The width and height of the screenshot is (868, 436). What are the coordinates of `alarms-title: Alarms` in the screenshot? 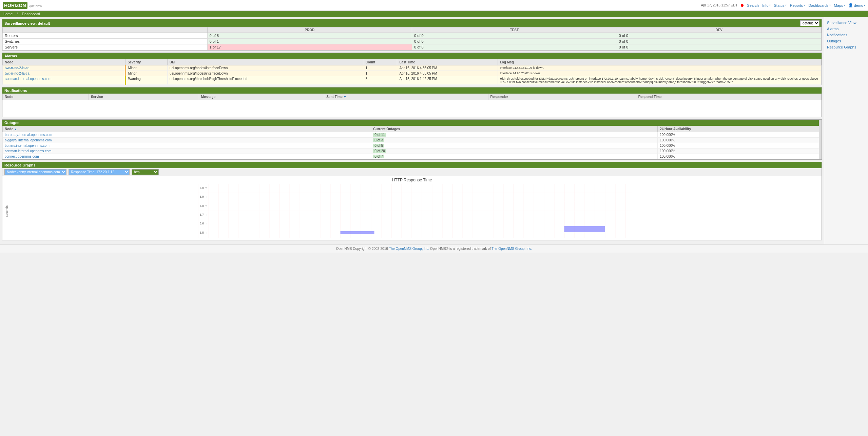 It's located at (11, 56).